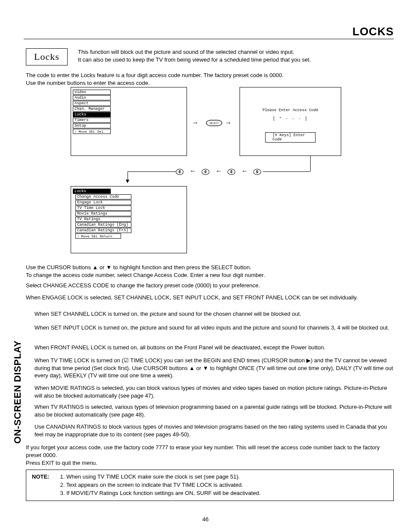  What do you see at coordinates (129, 121) in the screenshot?
I see `osd-main-menu: Video Audio Aspect Chan. Manager Locks T…` at bounding box center [129, 121].